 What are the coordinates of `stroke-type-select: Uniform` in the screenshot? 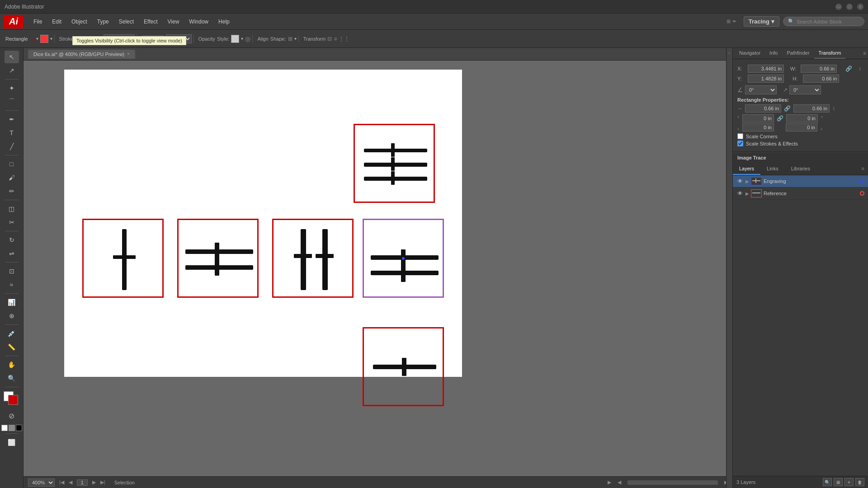 It's located at (119, 39).